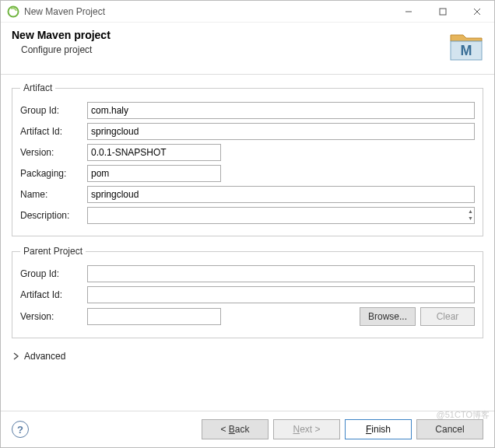  What do you see at coordinates (235, 50) in the screenshot?
I see `page-subtitle: Configure project` at bounding box center [235, 50].